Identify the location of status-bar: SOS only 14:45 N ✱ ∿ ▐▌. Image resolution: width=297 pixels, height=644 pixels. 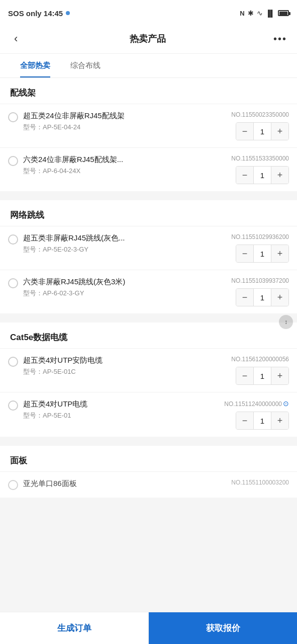
(149, 12).